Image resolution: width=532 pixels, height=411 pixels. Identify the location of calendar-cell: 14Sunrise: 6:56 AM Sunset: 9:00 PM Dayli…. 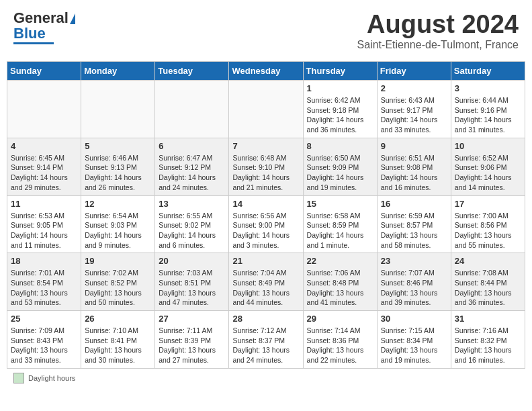
(266, 224).